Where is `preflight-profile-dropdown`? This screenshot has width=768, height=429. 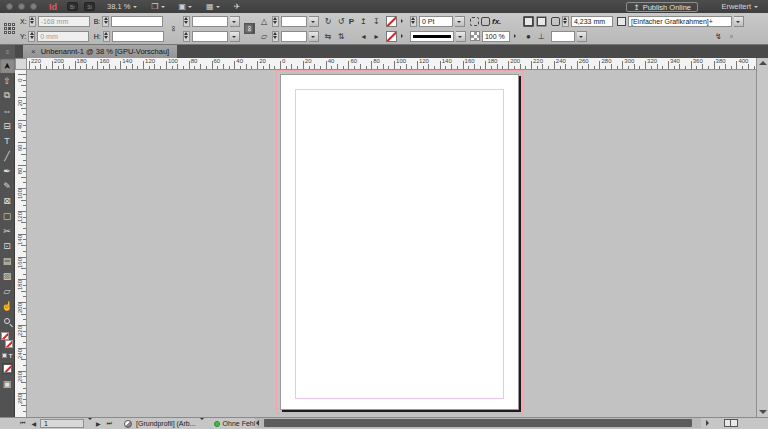 preflight-profile-dropdown is located at coordinates (201, 424).